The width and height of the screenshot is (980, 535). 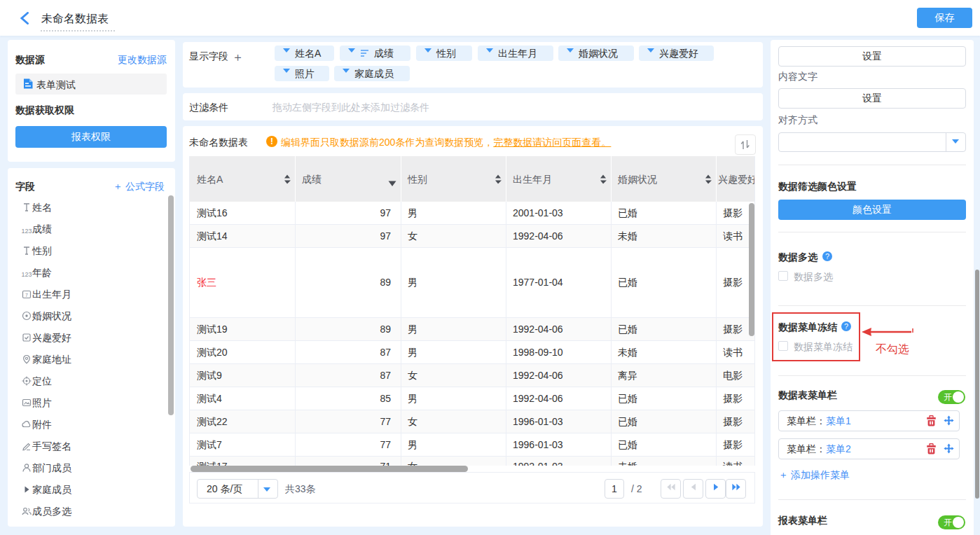 What do you see at coordinates (27, 296) in the screenshot?
I see `svg-text: 7` at bounding box center [27, 296].